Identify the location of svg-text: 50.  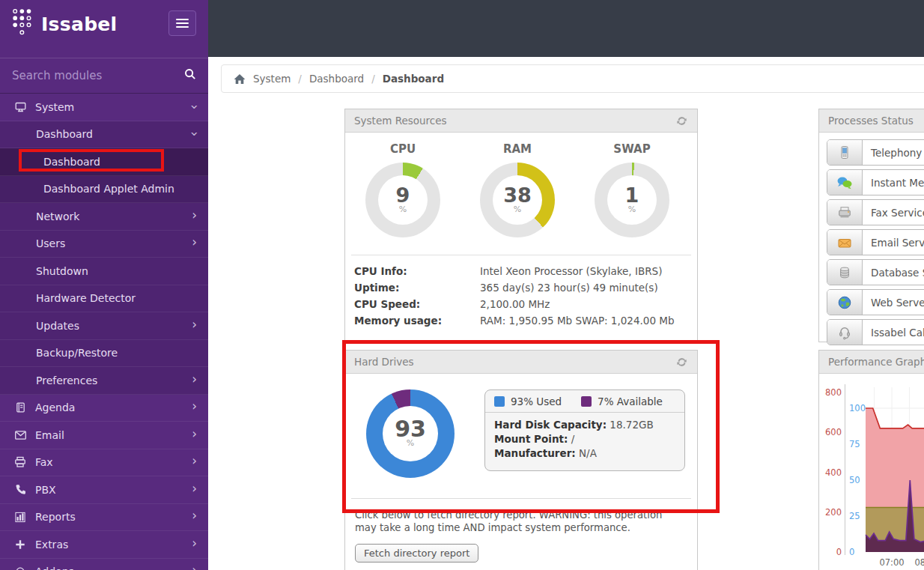
(855, 480).